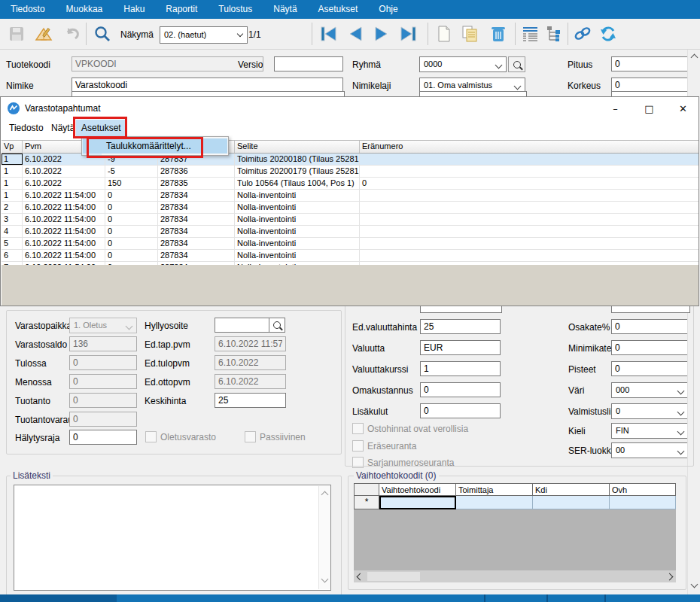  I want to click on events-table-cell: 150, so click(132, 184).